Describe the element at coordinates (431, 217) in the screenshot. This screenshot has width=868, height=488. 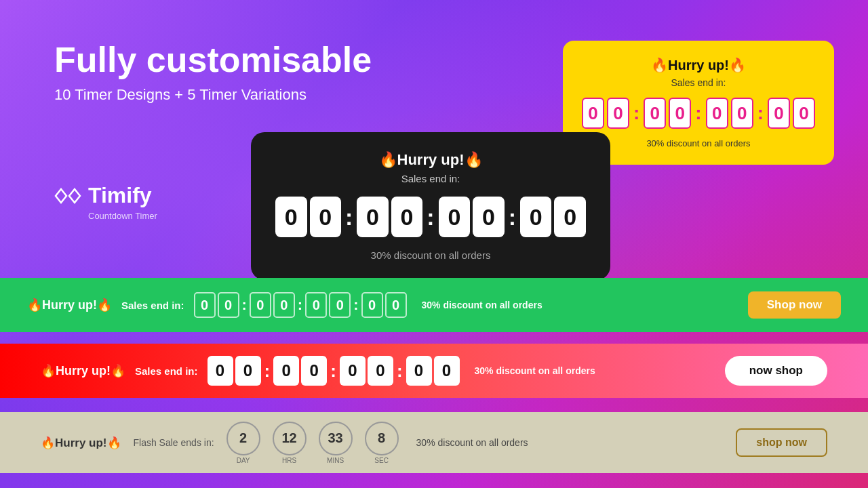
I see `dark-timer-row: 0 0 : 0 0` at that location.